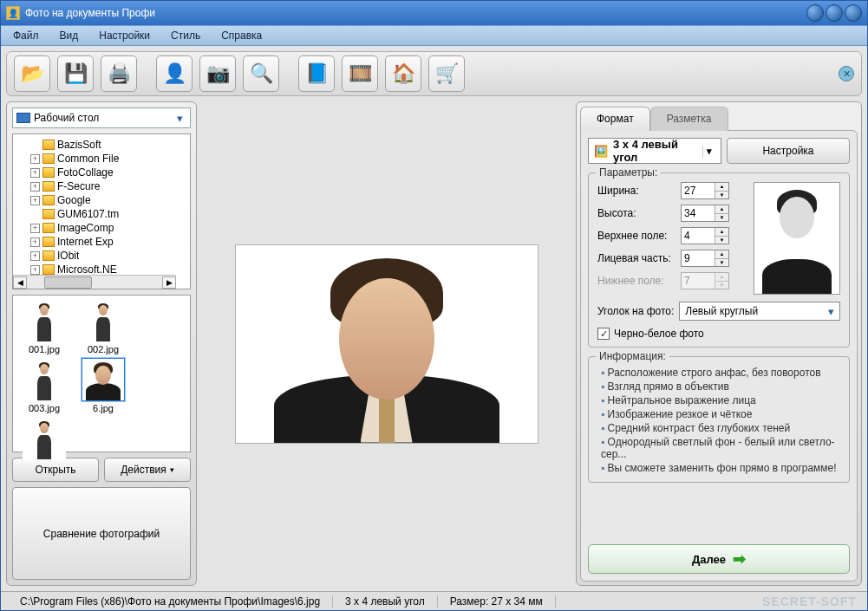  I want to click on save-icon: 💾, so click(76, 74).